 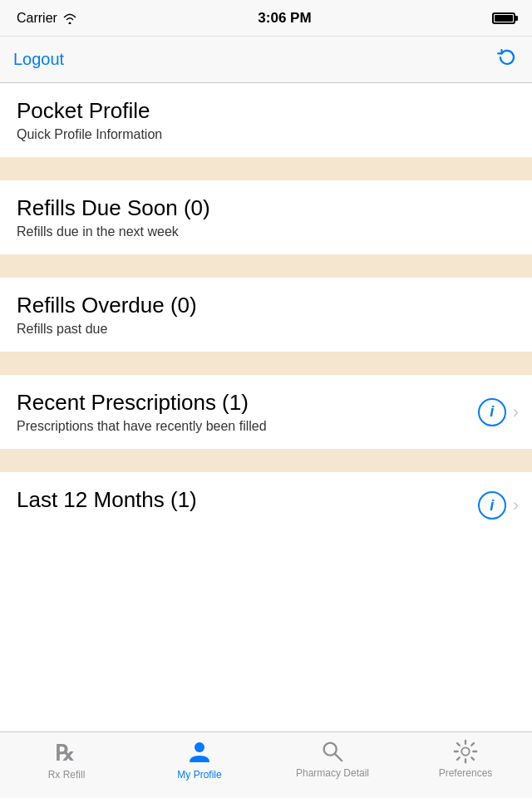 What do you see at coordinates (266, 765) in the screenshot?
I see `tab-bar: ℞ Rx Refill My Profile Pharmacy Detail P…` at bounding box center [266, 765].